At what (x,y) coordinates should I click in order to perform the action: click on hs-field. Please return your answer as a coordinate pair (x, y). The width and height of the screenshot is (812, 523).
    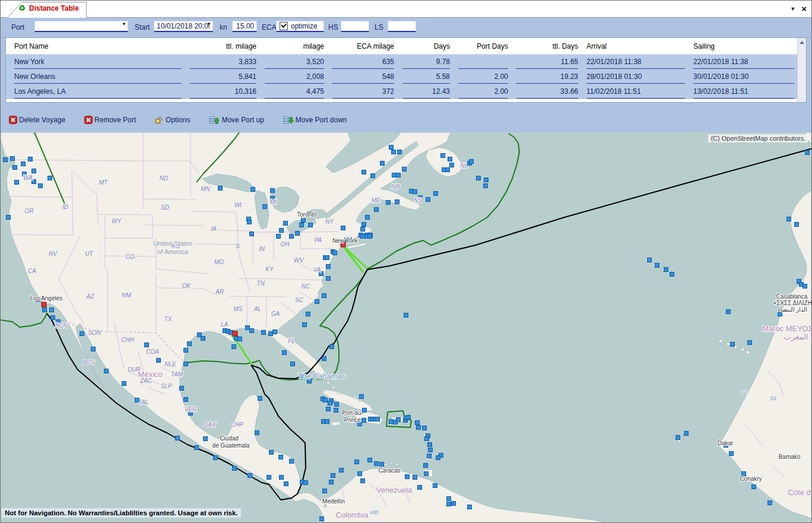
    Looking at the image, I should click on (355, 26).